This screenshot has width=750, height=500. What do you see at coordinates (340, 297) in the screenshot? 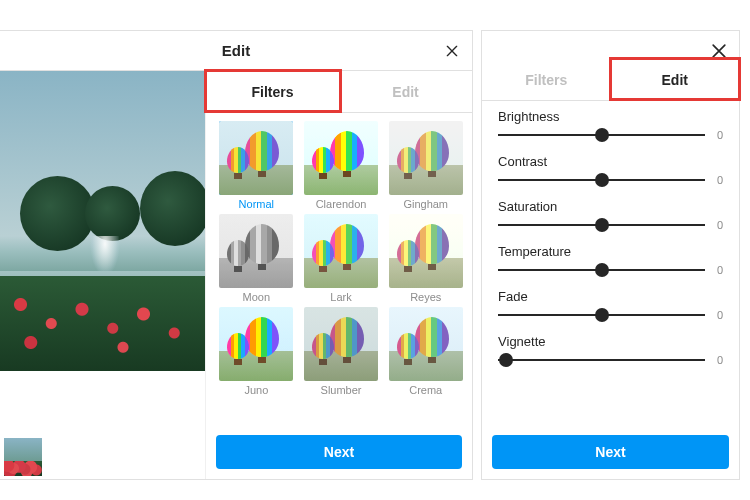
I see `filter-label: Lark` at bounding box center [340, 297].